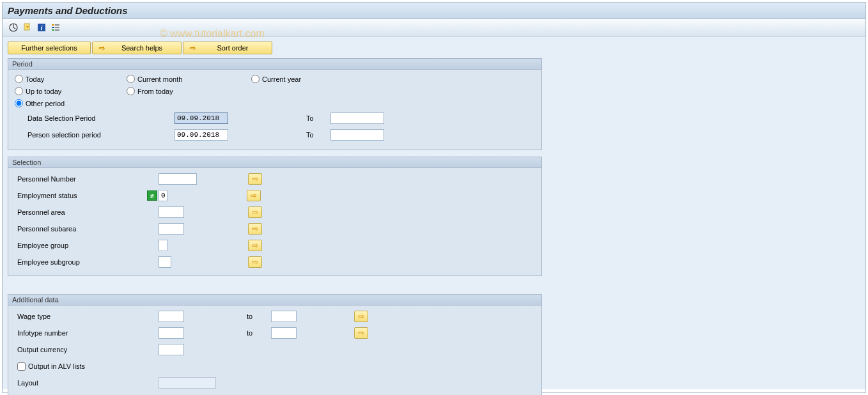  What do you see at coordinates (284, 333) in the screenshot?
I see `infotype-number-to-input` at bounding box center [284, 333].